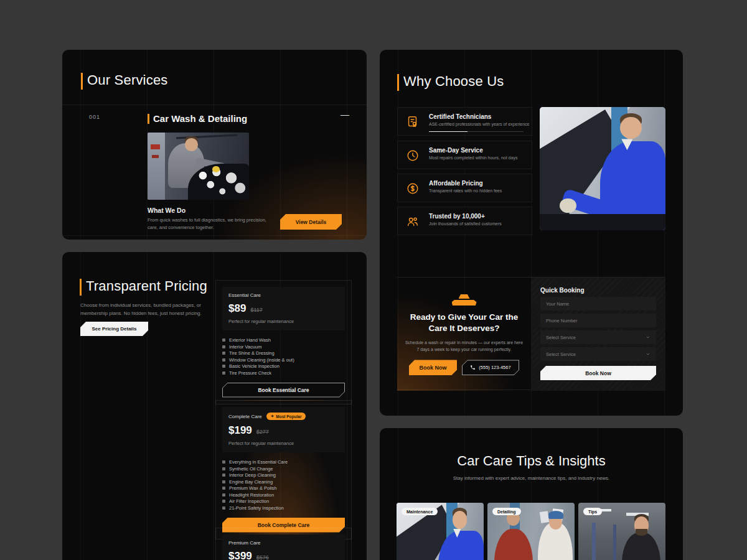  Describe the element at coordinates (214, 235) in the screenshot. I see `divider` at that location.